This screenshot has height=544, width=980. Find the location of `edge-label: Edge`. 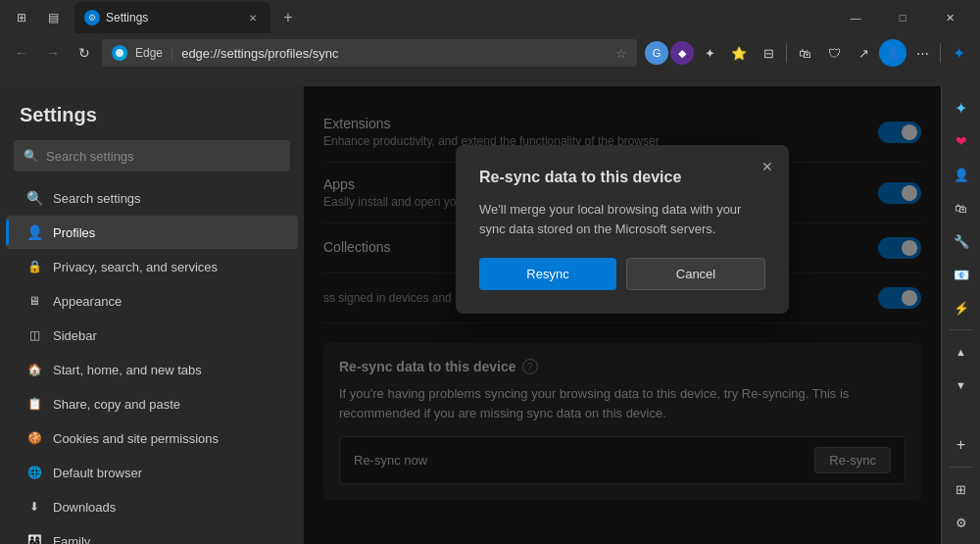

edge-label: Edge is located at coordinates (149, 53).